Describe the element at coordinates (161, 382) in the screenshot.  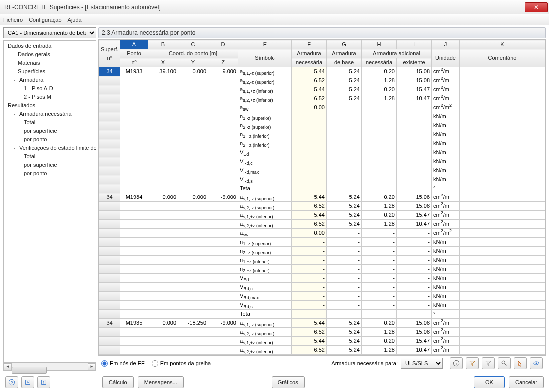
I see `messages-button: Mensagens...` at that location.